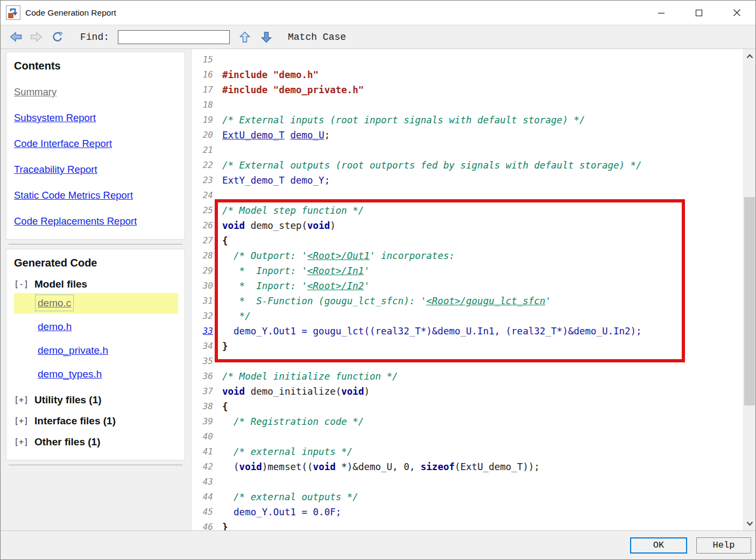 This screenshot has height=560, width=756. What do you see at coordinates (467, 271) in the screenshot?
I see `code-line-29: 29 * Inport: '<Root>/In1'` at bounding box center [467, 271].